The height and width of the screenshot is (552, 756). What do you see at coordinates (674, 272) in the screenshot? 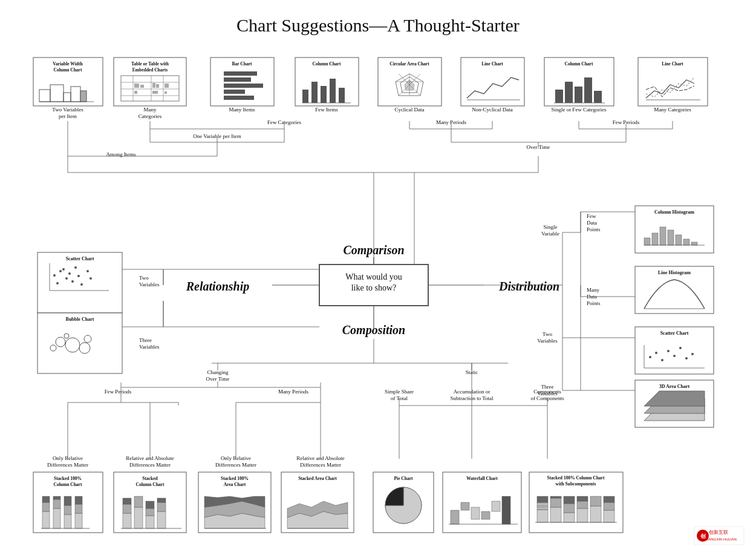
I see `svg-text: Line Histogram` at bounding box center [674, 272].